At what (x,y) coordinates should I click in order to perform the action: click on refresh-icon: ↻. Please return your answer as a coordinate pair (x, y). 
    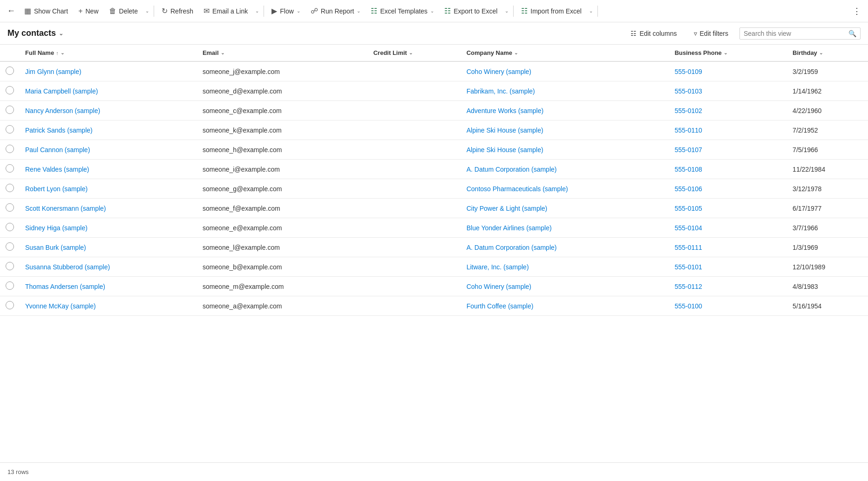
    Looking at the image, I should click on (165, 11).